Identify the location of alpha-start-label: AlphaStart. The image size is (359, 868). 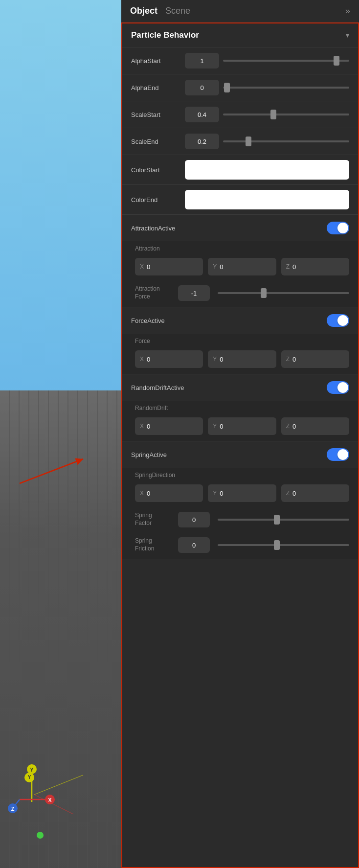
(158, 61).